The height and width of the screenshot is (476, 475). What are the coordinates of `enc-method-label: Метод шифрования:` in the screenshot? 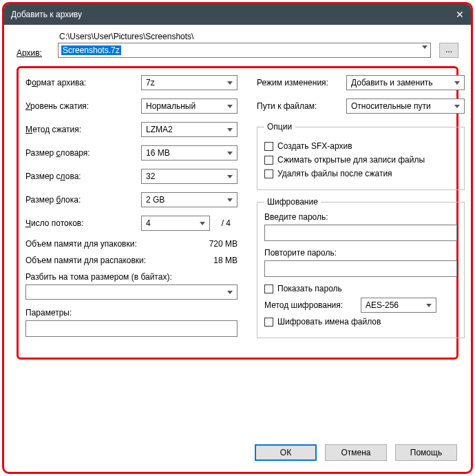 It's located at (313, 305).